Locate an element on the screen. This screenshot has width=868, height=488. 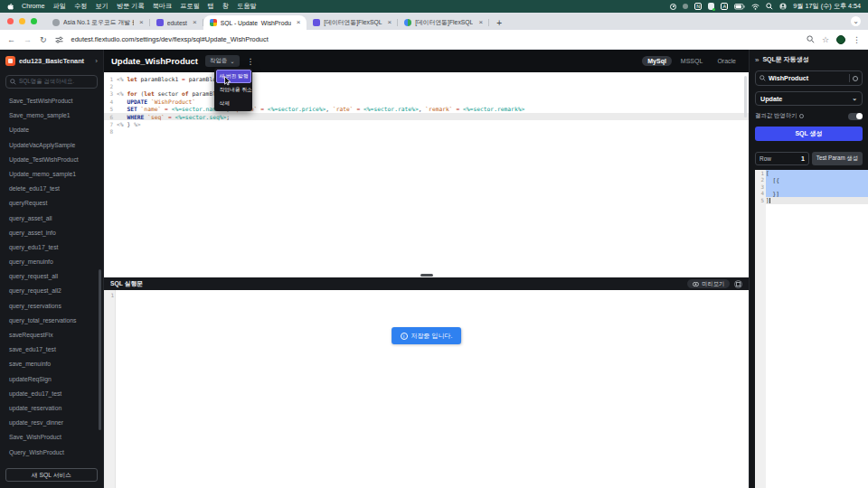
spotlight-search-icon is located at coordinates (769, 6).